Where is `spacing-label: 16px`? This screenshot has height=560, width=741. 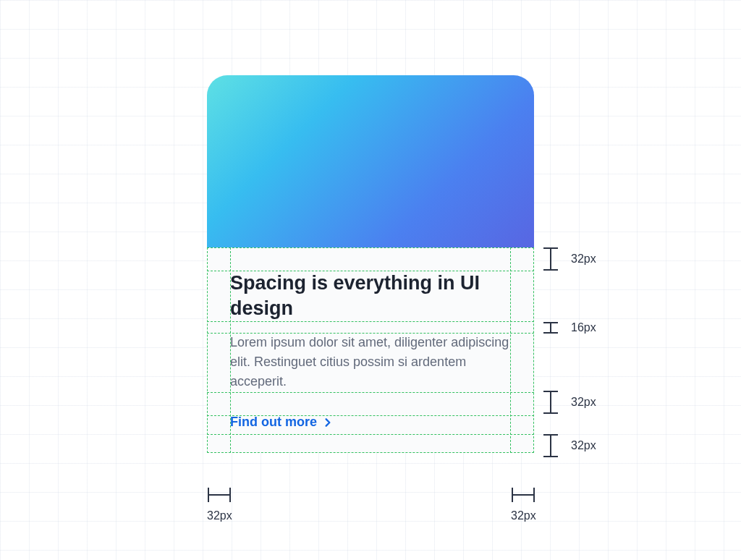 spacing-label: 16px is located at coordinates (583, 328).